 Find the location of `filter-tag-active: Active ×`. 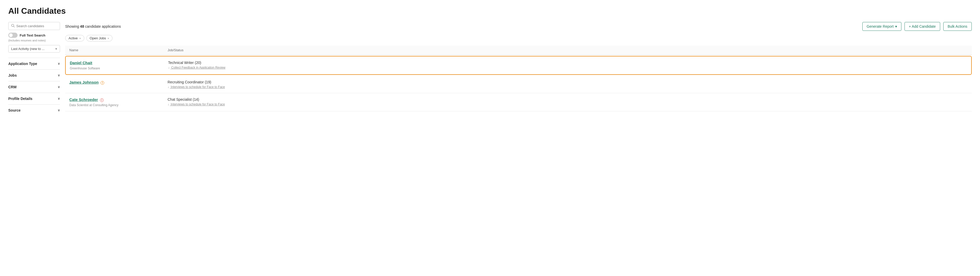

filter-tag-active: Active × is located at coordinates (75, 38).